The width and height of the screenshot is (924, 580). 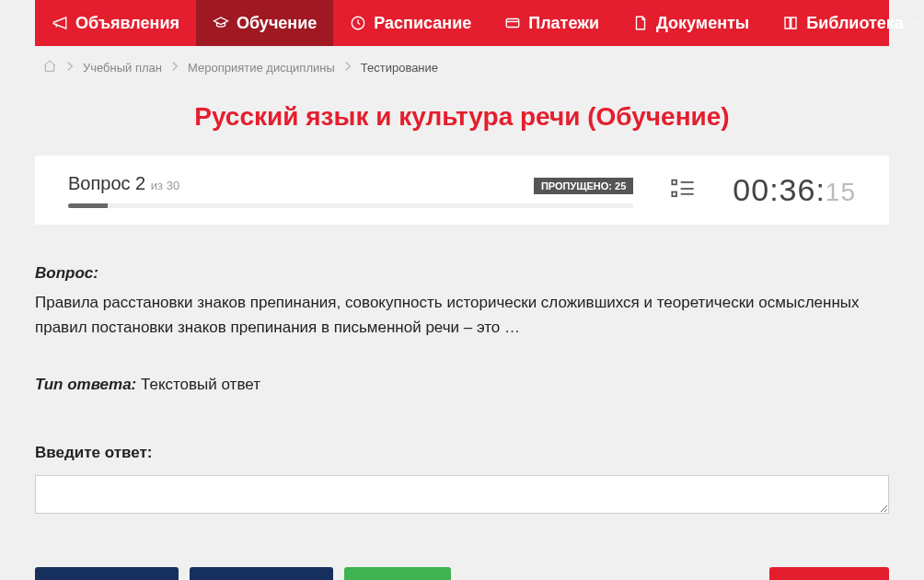 What do you see at coordinates (583, 186) in the screenshot?
I see `skipped-badge: ПРОПУЩЕНО: 25` at bounding box center [583, 186].